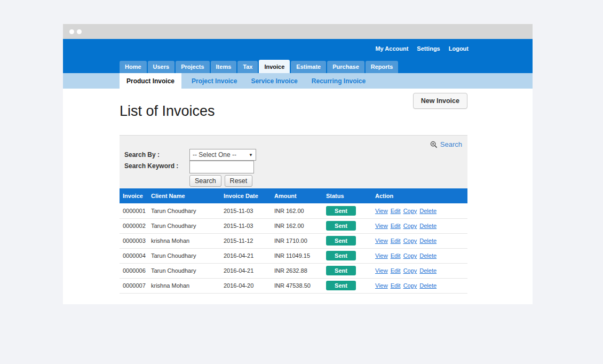 The image size is (603, 364). Describe the element at coordinates (293, 286) in the screenshot. I see `table-row: 0000007 krishna Mohan 2016-04-20 INR 475…` at that location.